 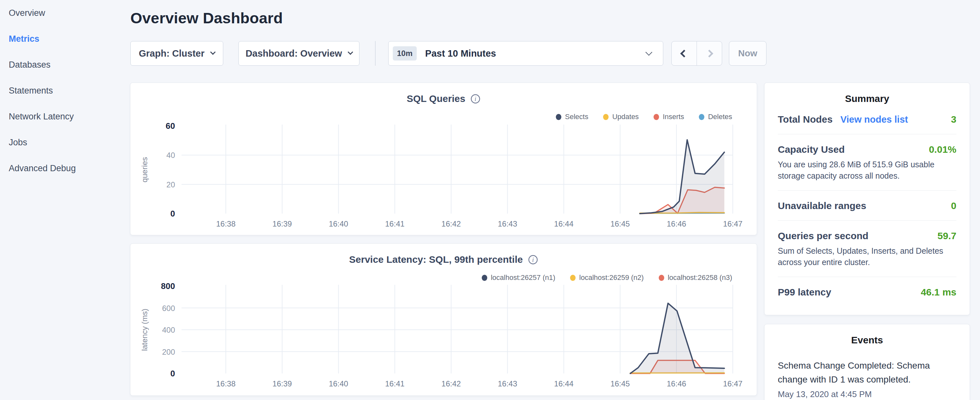 I want to click on summary-row-label: Queries per second, so click(x=823, y=236).